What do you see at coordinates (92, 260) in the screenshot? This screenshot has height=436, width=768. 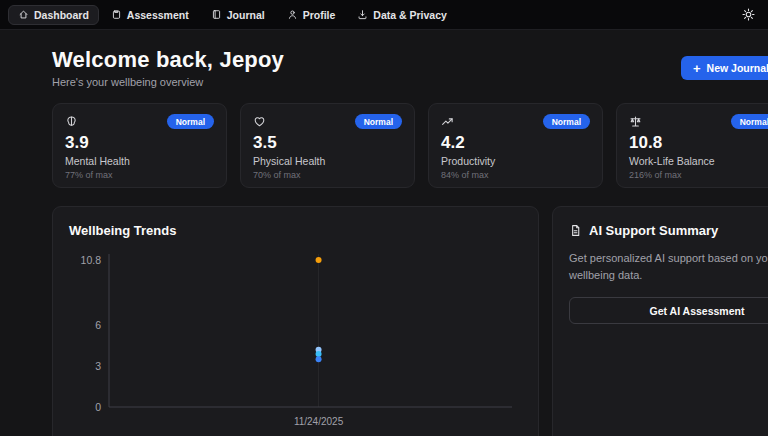 I see `svg-text: 10.8` at bounding box center [92, 260].